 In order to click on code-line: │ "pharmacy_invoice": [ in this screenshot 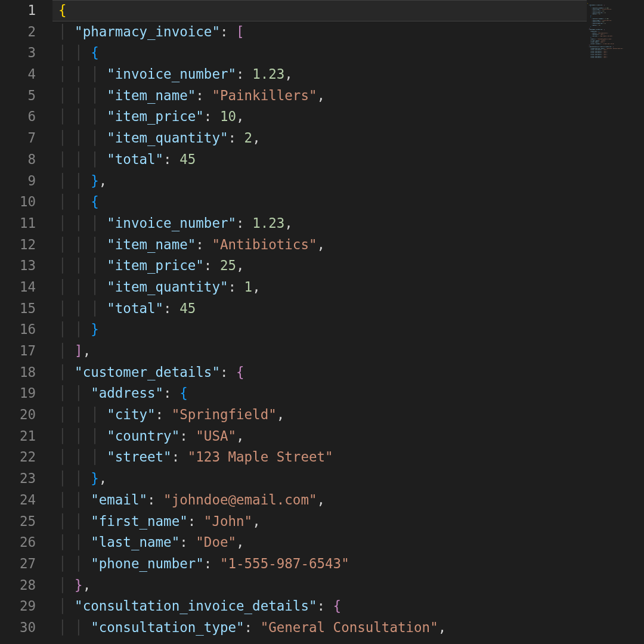, I will do `click(323, 32)`.